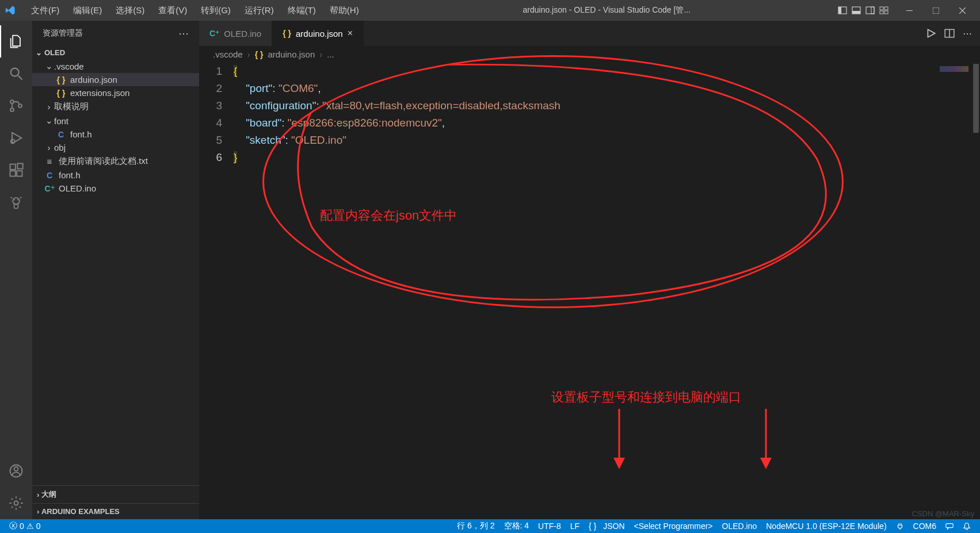 This screenshot has height=533, width=980. What do you see at coordinates (589, 33) in the screenshot?
I see `editor-tabs: C⁺ OLED.ino { } arduino.json × ⋯` at bounding box center [589, 33].